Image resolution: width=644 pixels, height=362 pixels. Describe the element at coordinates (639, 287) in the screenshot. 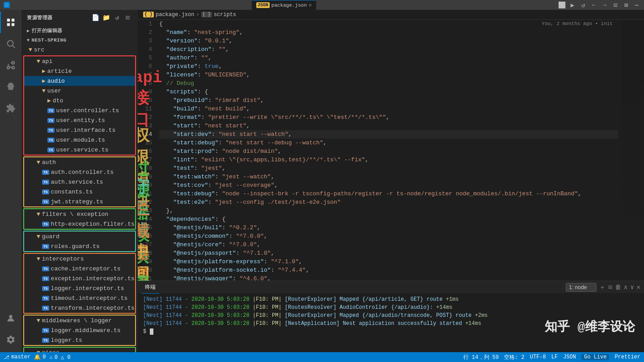

I see `terminal-close-icon: ✕` at that location.